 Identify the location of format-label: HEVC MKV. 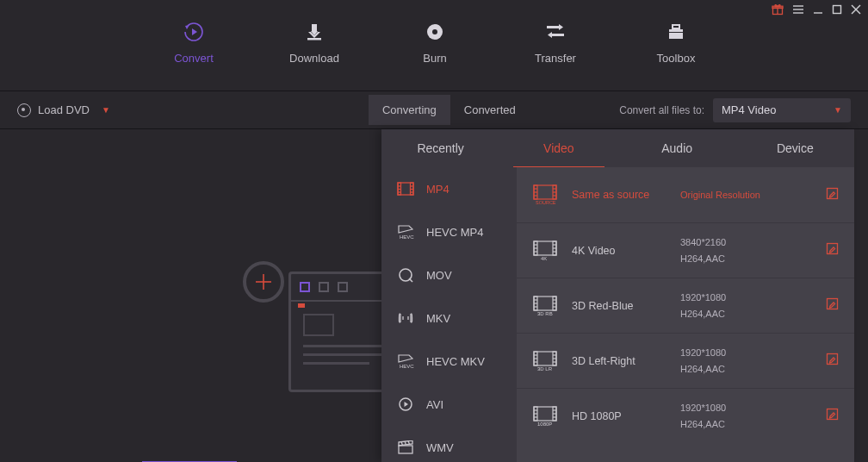
(456, 362).